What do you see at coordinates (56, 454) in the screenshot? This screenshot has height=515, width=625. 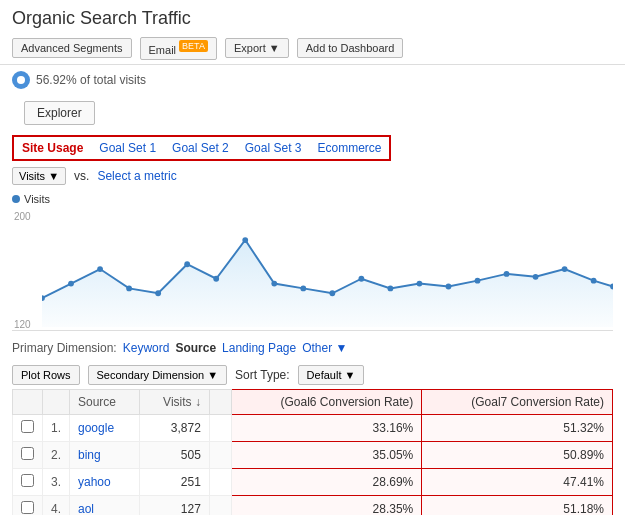 I see `row-num: 2.` at bounding box center [56, 454].